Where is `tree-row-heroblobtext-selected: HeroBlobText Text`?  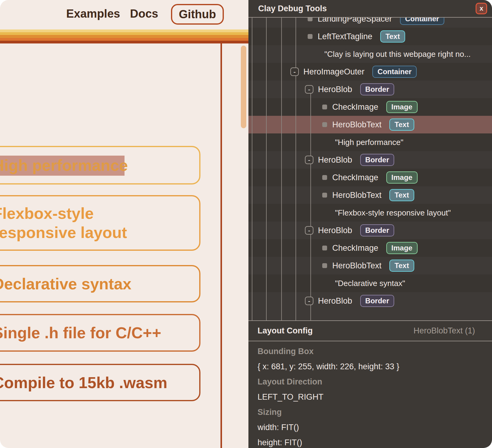 tree-row-heroblobtext-selected: HeroBlobText Text is located at coordinates (370, 125).